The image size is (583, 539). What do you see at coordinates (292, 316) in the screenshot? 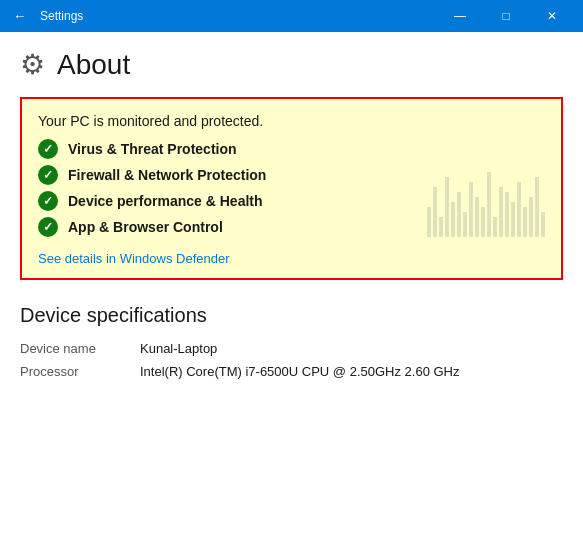
I see `device-specs-title: Device specifications` at bounding box center [292, 316].